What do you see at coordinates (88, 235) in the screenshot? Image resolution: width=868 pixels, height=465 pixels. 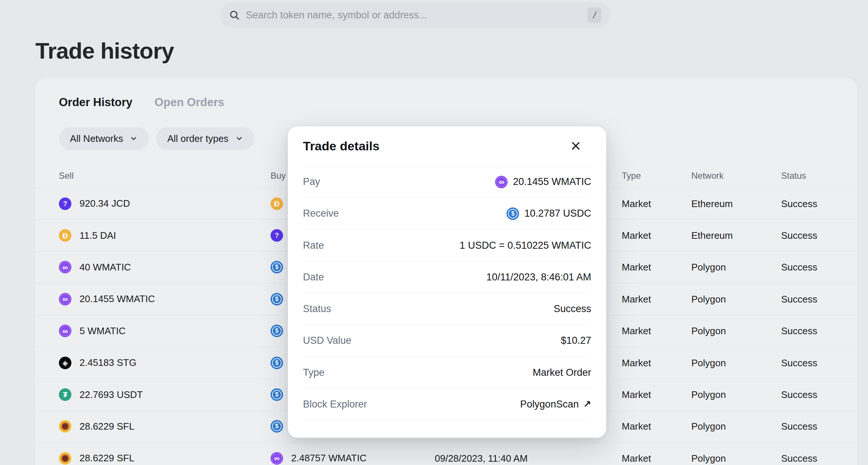 I see `sell-cell: Ð 11.5 DAI` at bounding box center [88, 235].